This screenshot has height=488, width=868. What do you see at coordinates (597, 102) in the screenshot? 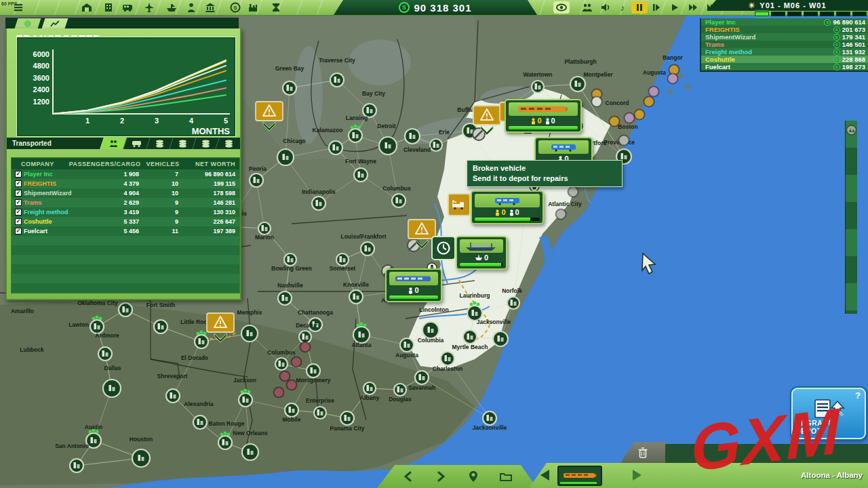
I see `resource-dot-white` at bounding box center [597, 102].